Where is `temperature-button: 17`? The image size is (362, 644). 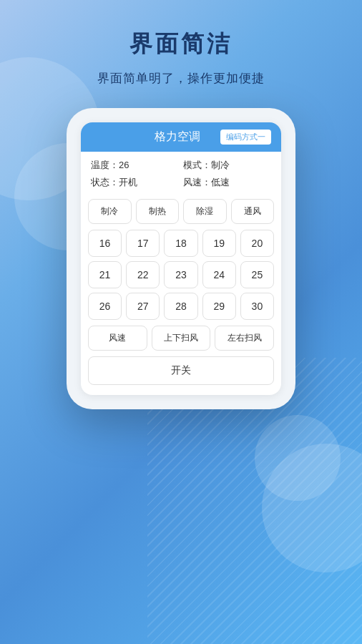 temperature-button: 17 is located at coordinates (143, 243).